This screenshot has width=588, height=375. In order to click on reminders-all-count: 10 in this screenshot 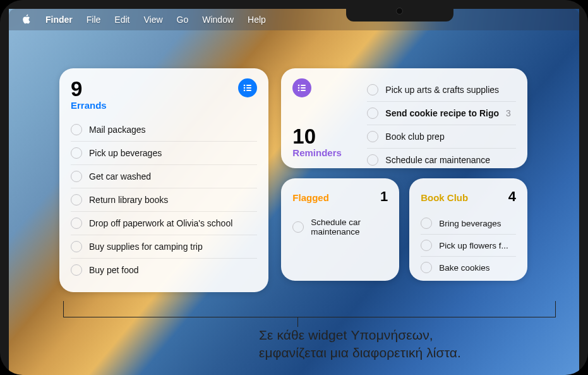, I will do `click(328, 137)`.